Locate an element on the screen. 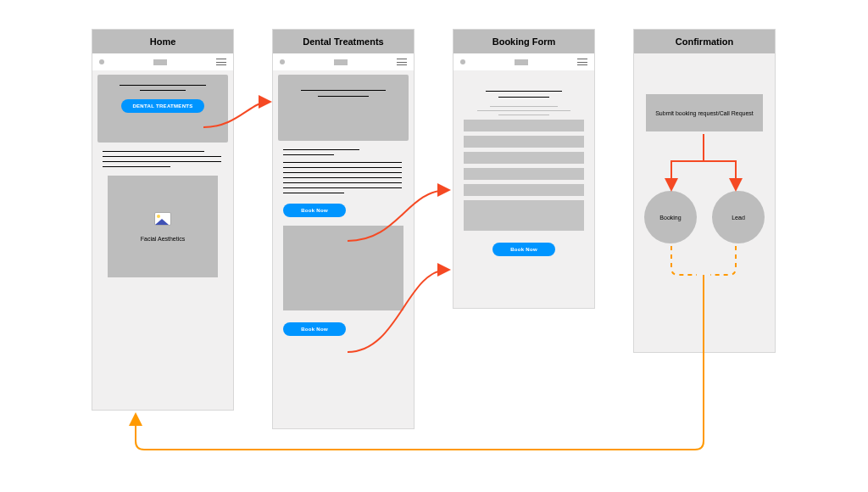  book-now-button-1: Book Now is located at coordinates (314, 210).